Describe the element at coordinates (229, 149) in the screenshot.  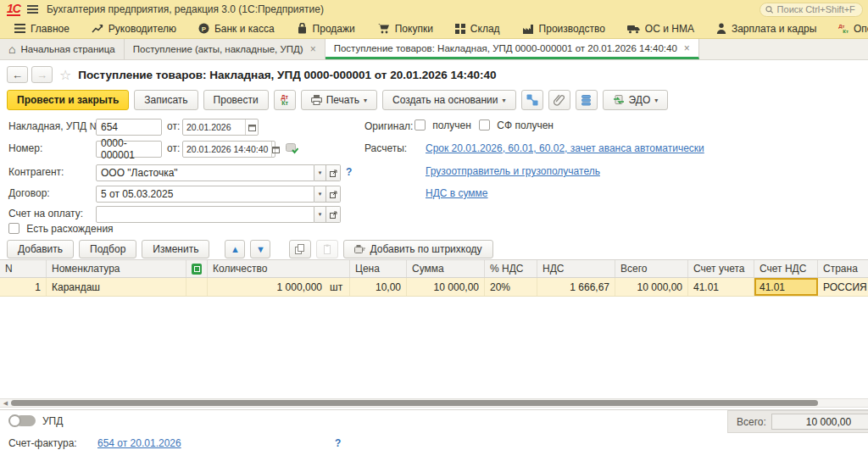
I see `document-datetime-field: 20.01.2026 14:40:40` at that location.